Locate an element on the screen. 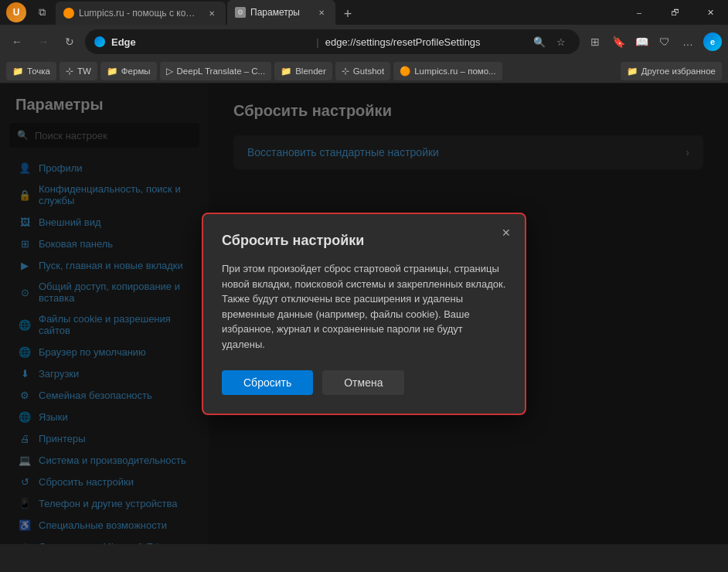 The width and height of the screenshot is (728, 572). modal-buttons: Сбросить Отмена is located at coordinates (364, 383).